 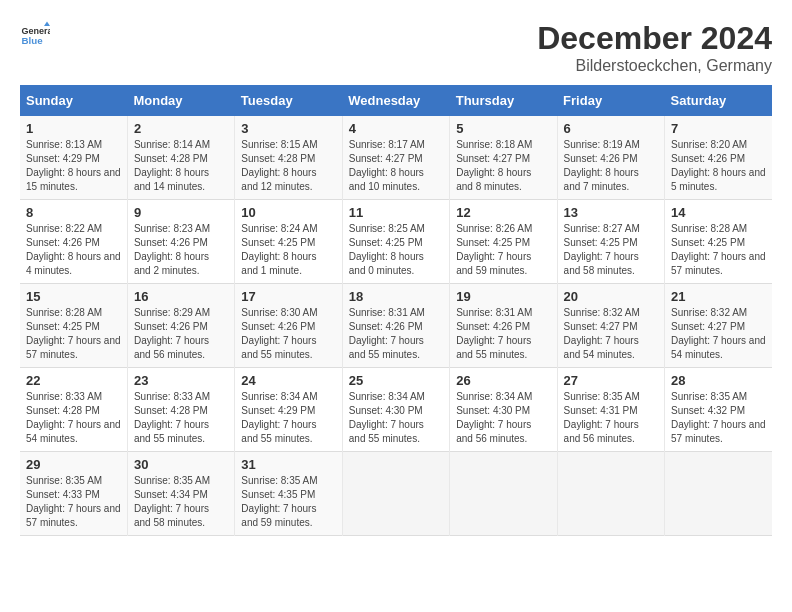 I want to click on weekday-header-sunday: Sunday, so click(x=74, y=100).